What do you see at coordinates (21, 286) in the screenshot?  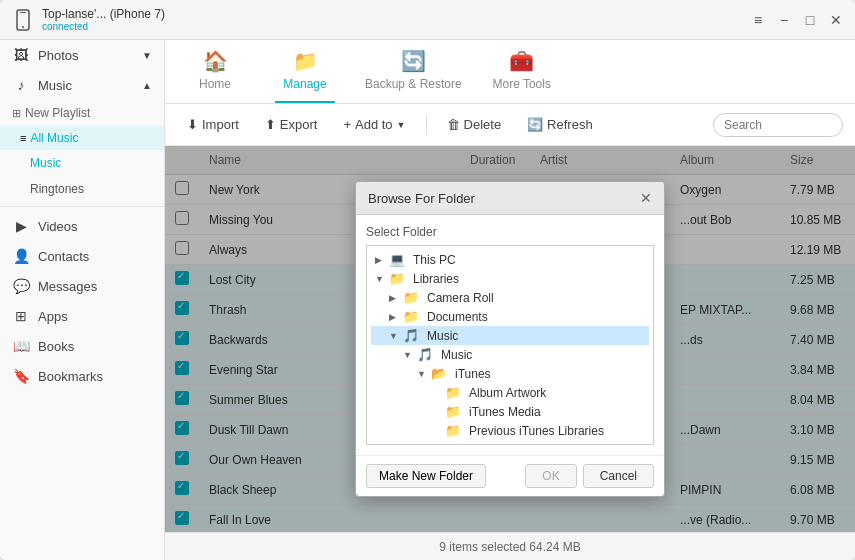 I see `messages-icon: 💬` at bounding box center [21, 286].